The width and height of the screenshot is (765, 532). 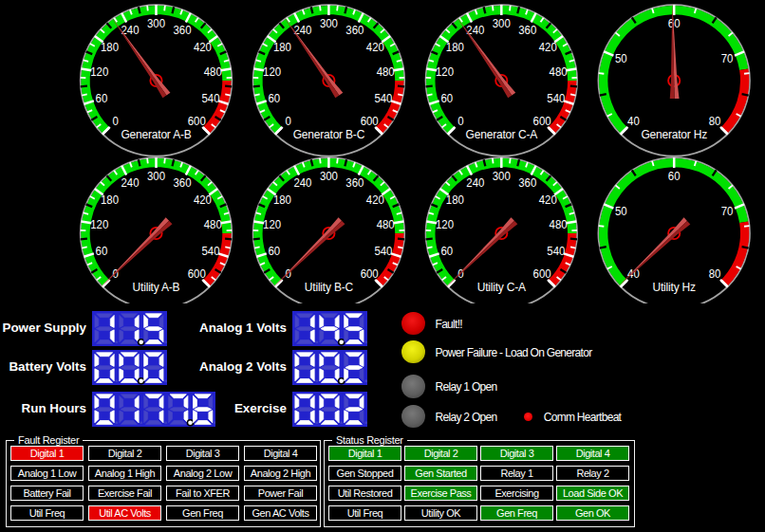 What do you see at coordinates (502, 135) in the screenshot?
I see `svg-text: Generator C-A` at bounding box center [502, 135].